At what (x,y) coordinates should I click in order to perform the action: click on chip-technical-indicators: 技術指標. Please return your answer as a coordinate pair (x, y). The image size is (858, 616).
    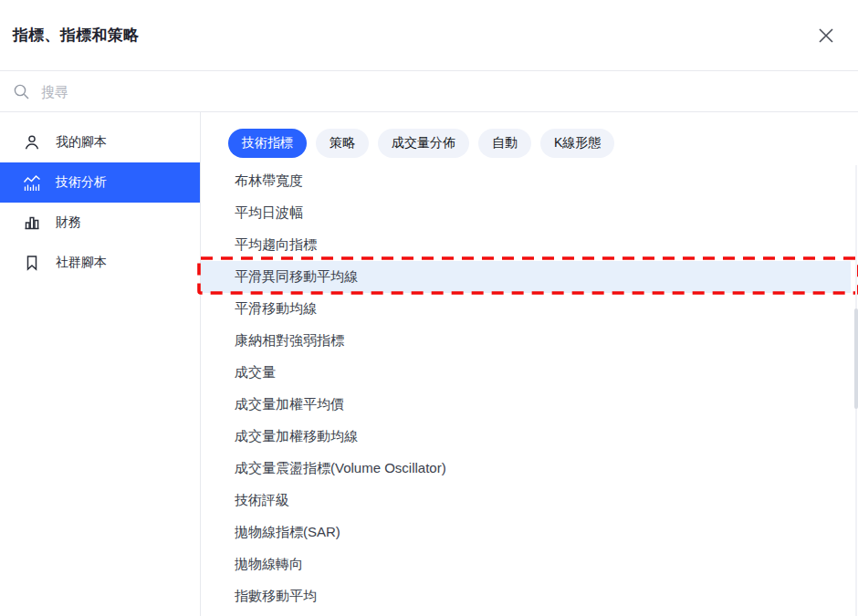
    Looking at the image, I should click on (267, 143).